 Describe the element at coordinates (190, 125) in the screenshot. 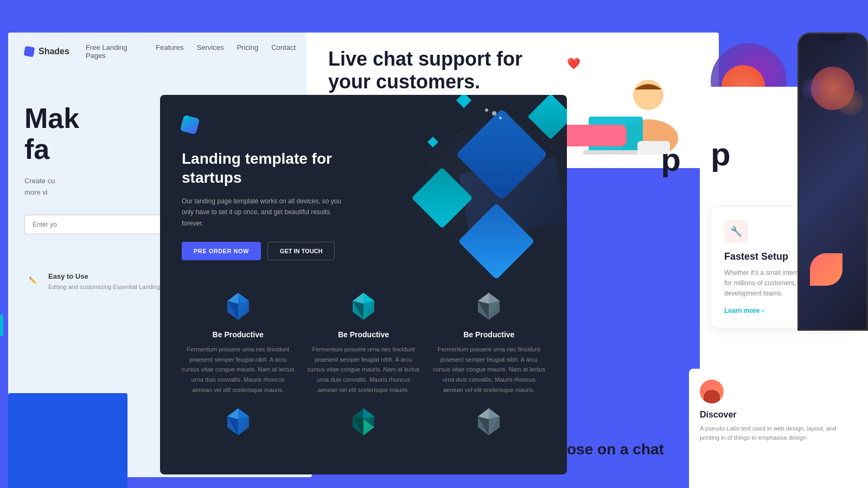

I see `dark-logo` at that location.